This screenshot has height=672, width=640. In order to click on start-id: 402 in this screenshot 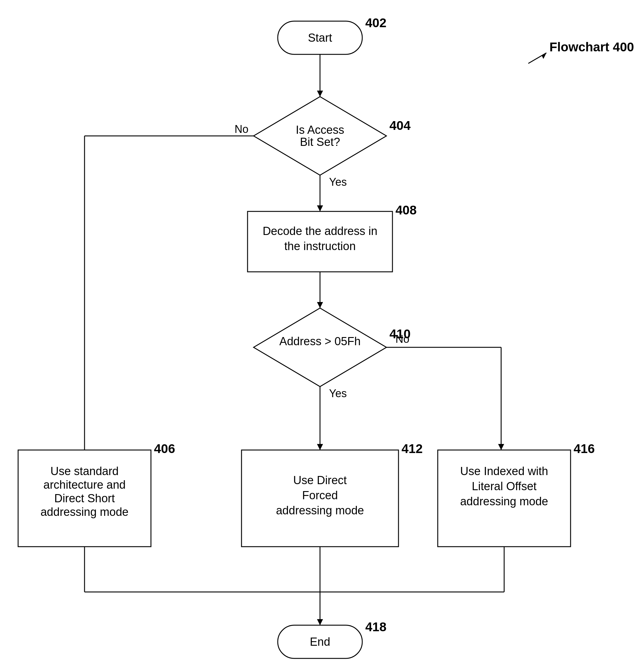, I will do `click(376, 23)`.